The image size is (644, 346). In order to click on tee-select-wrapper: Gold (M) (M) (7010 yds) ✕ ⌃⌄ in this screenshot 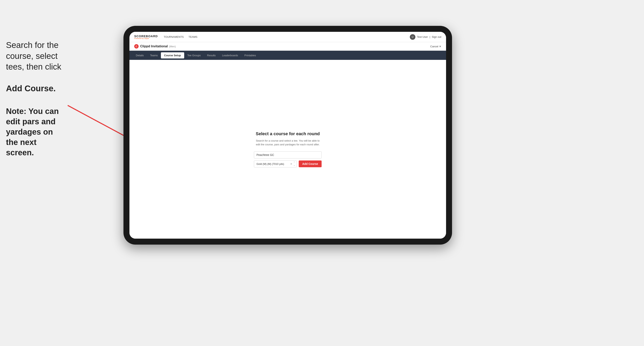, I will do `click(276, 164)`.